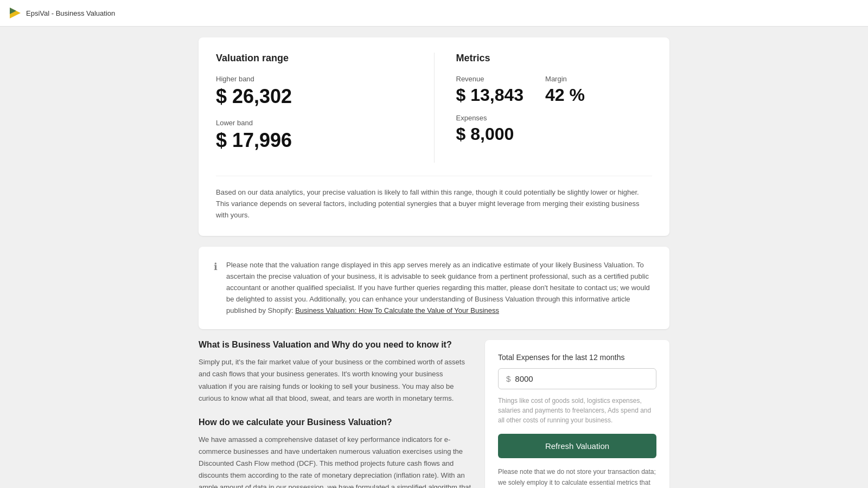 This screenshot has height=488, width=868. I want to click on metrics-section-title: Metrics, so click(554, 59).